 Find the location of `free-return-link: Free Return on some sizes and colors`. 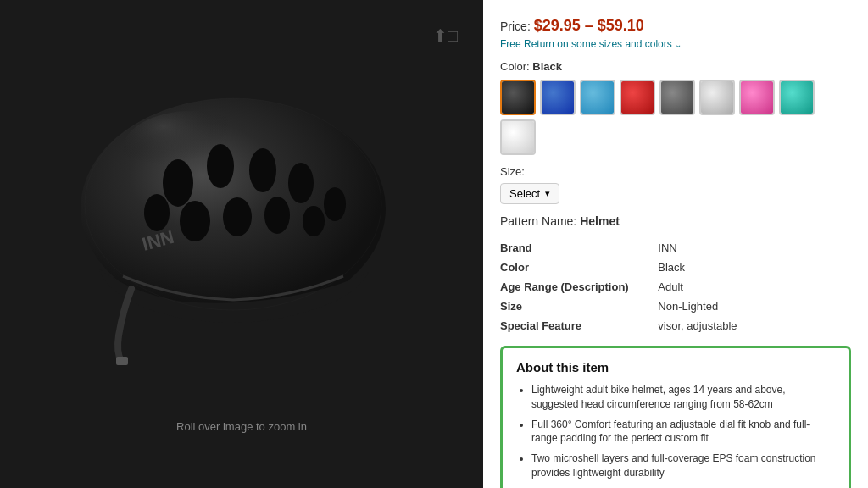

free-return-link: Free Return on some sizes and colors is located at coordinates (676, 44).